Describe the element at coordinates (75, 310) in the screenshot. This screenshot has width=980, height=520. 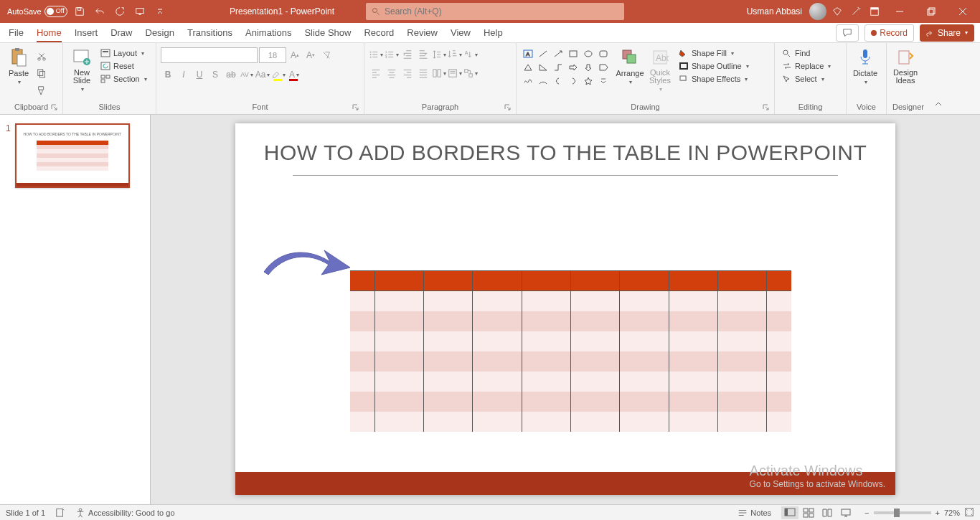
I see `thumbnail-panel: 1 HOW TO ADD BORDERS TO THE TABLE IN POW…` at that location.